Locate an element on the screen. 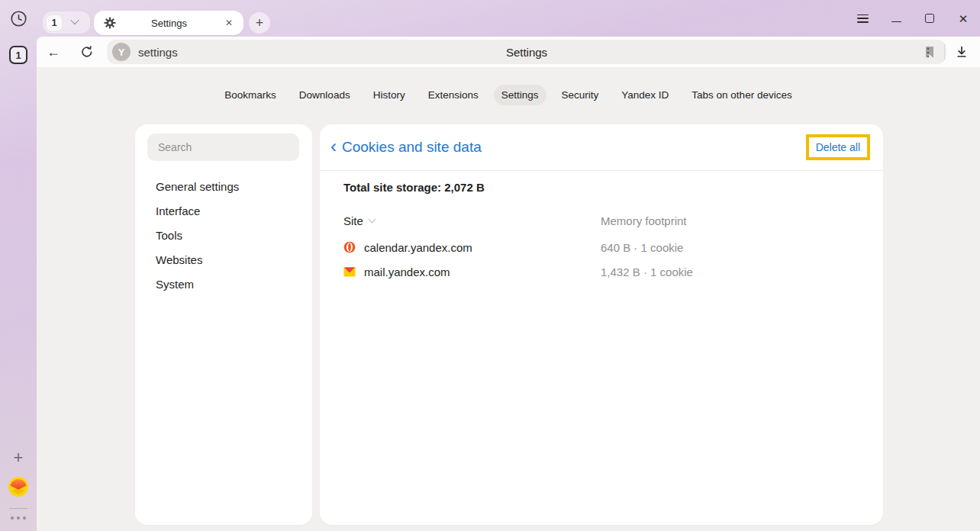 Image resolution: width=980 pixels, height=531 pixels. delete-all-button: Delete all is located at coordinates (838, 147).